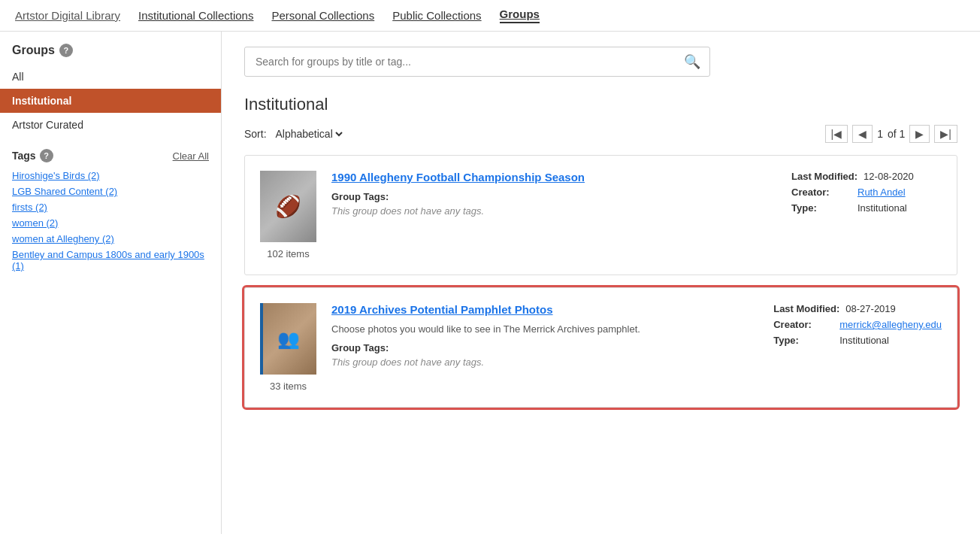 Image resolution: width=980 pixels, height=540 pixels. I want to click on group-items-count-football: 102 items, so click(288, 254).